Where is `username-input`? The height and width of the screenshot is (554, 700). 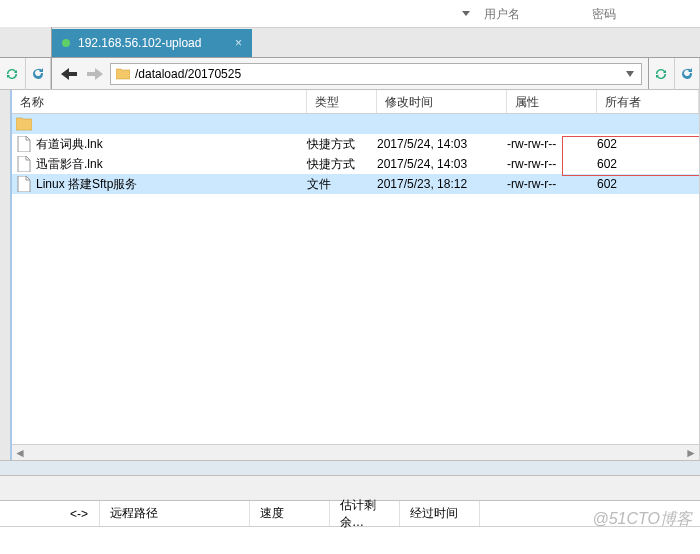 username-input is located at coordinates (519, 14).